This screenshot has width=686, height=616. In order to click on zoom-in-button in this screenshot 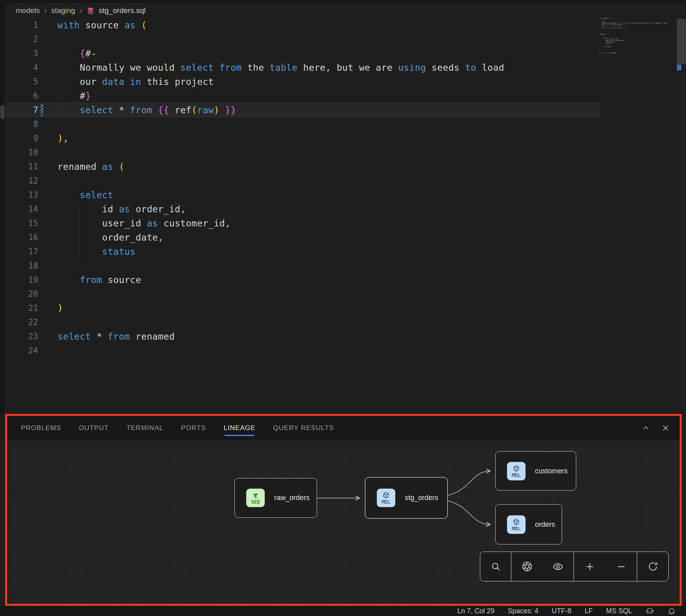, I will do `click(590, 566)`.